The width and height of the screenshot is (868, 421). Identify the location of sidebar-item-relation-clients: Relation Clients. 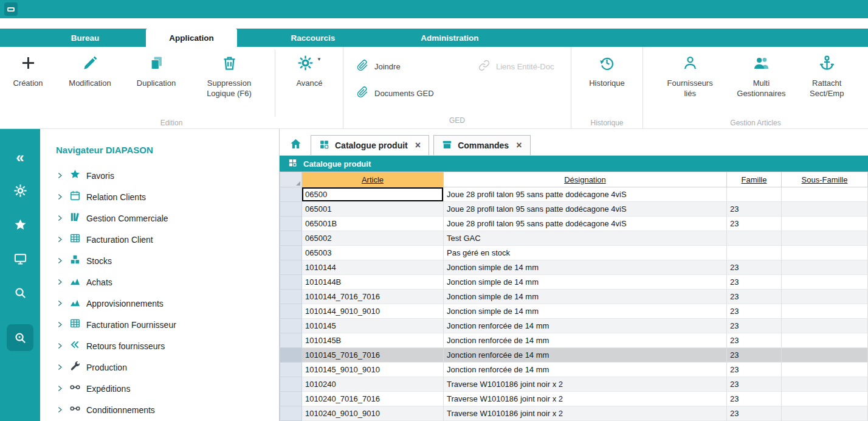
(159, 197).